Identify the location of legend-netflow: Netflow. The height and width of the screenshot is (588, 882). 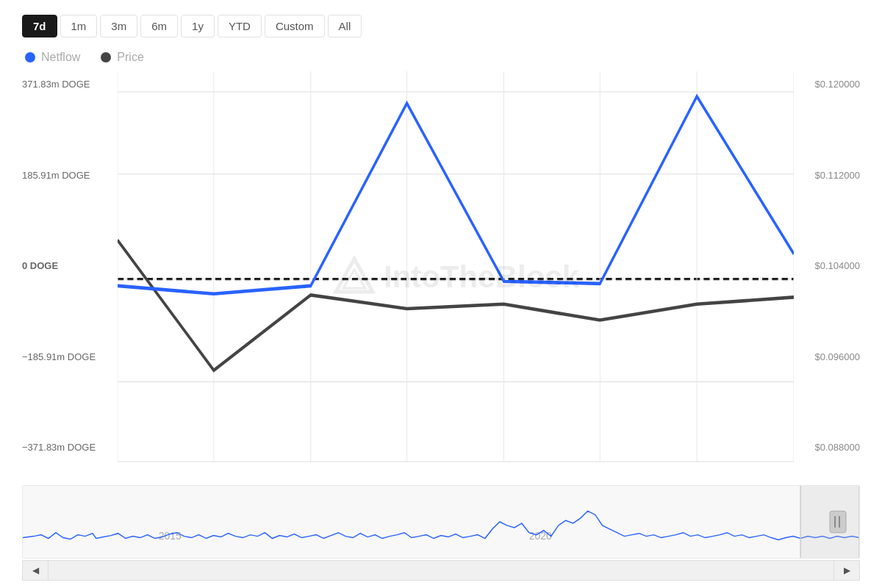
(53, 57).